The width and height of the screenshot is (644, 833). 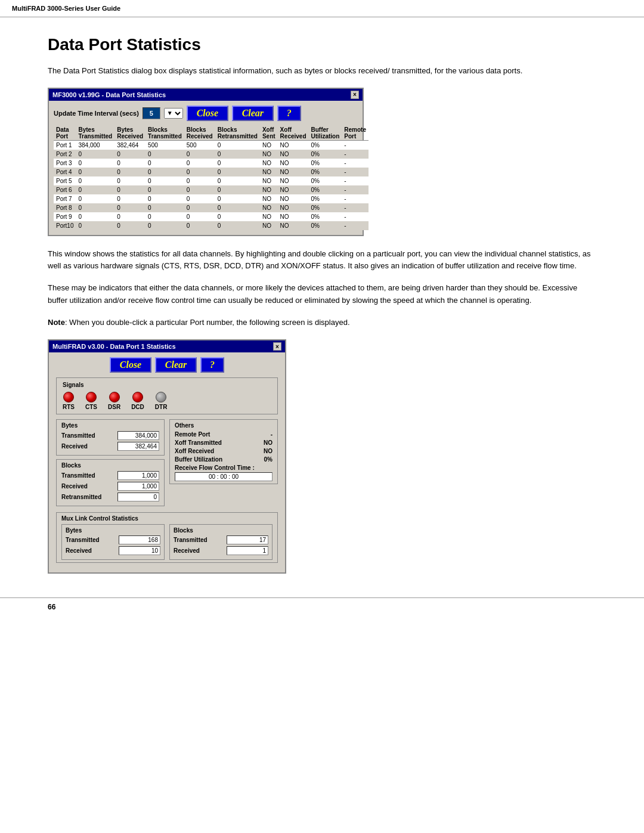 What do you see at coordinates (355, 95) in the screenshot?
I see `dialog1-close-btn: ×` at bounding box center [355, 95].